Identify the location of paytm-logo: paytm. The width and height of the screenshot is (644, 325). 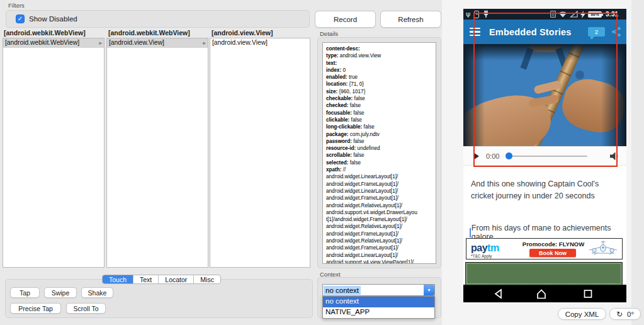
(485, 248).